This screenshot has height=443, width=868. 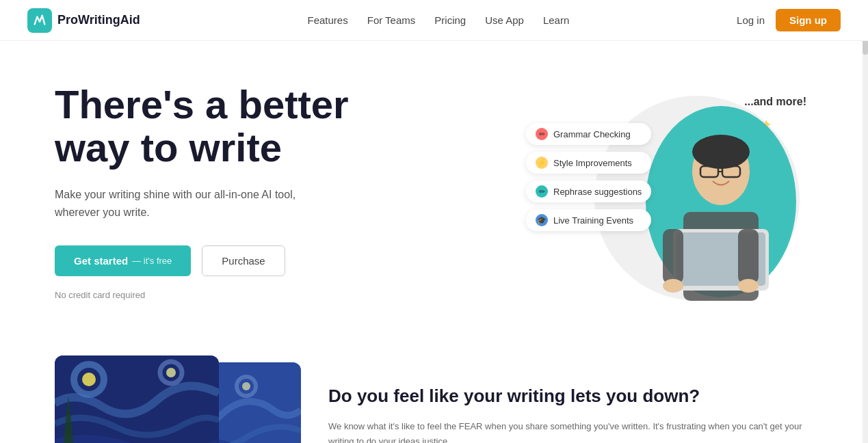 What do you see at coordinates (570, 431) in the screenshot?
I see `section-two-body: We know what it's like to feel the FEAR …` at bounding box center [570, 431].